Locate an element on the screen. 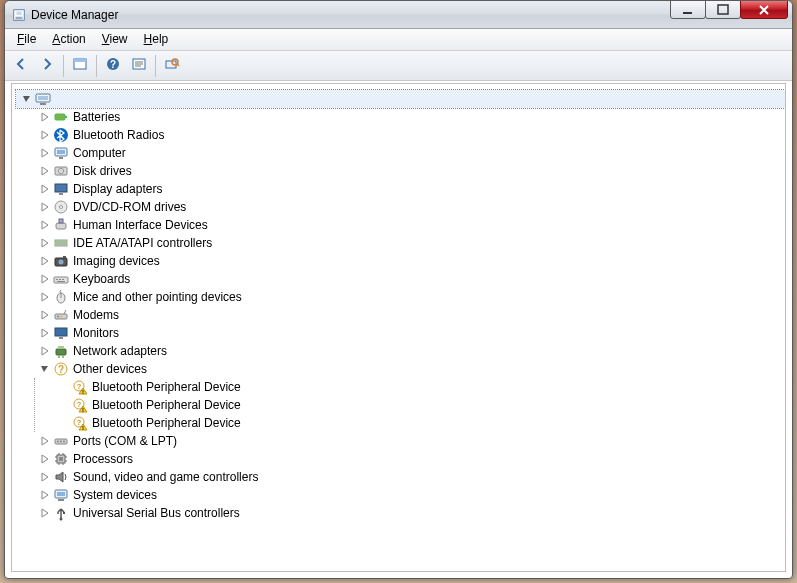 This screenshot has width=797, height=583. tree-item: Display adapters is located at coordinates (410, 189).